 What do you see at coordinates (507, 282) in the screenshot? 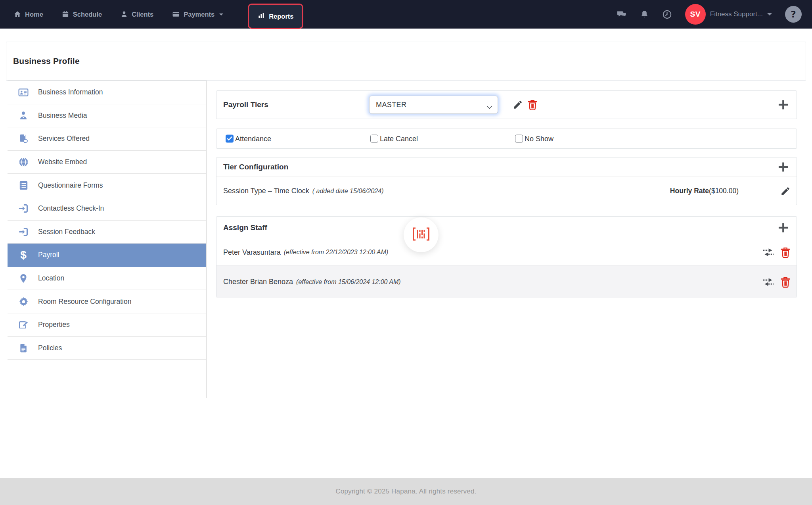
I see `staff-row-chester: Chester Brian Benoza (effective from 15/…` at bounding box center [507, 282].